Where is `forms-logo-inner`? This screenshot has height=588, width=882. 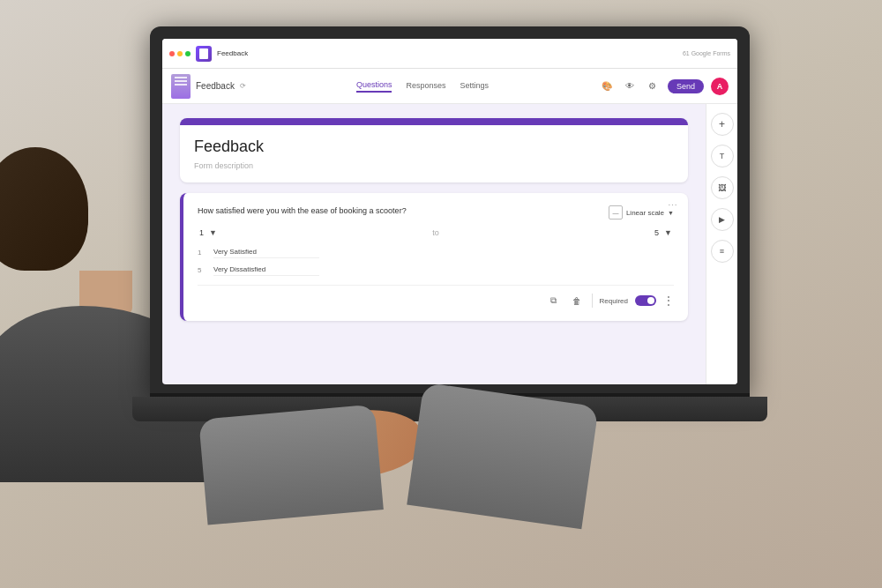 forms-logo-inner is located at coordinates (204, 54).